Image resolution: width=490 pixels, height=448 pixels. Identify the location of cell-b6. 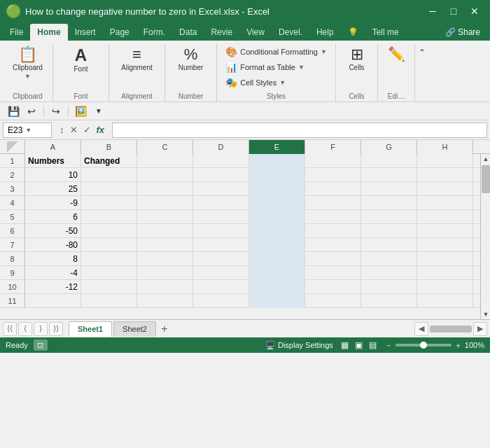
(109, 231).